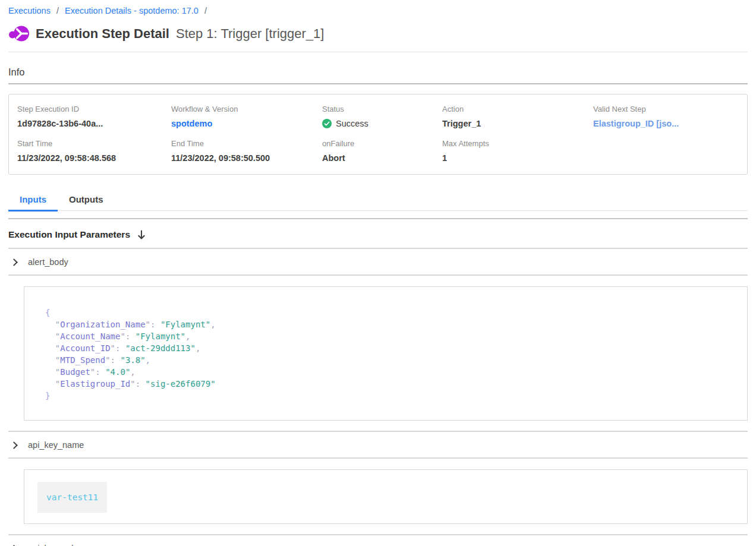 This screenshot has height=546, width=756. What do you see at coordinates (247, 151) in the screenshot?
I see `field-end-time: End Time 11/23/2022, 09:58:50.500` at bounding box center [247, 151].